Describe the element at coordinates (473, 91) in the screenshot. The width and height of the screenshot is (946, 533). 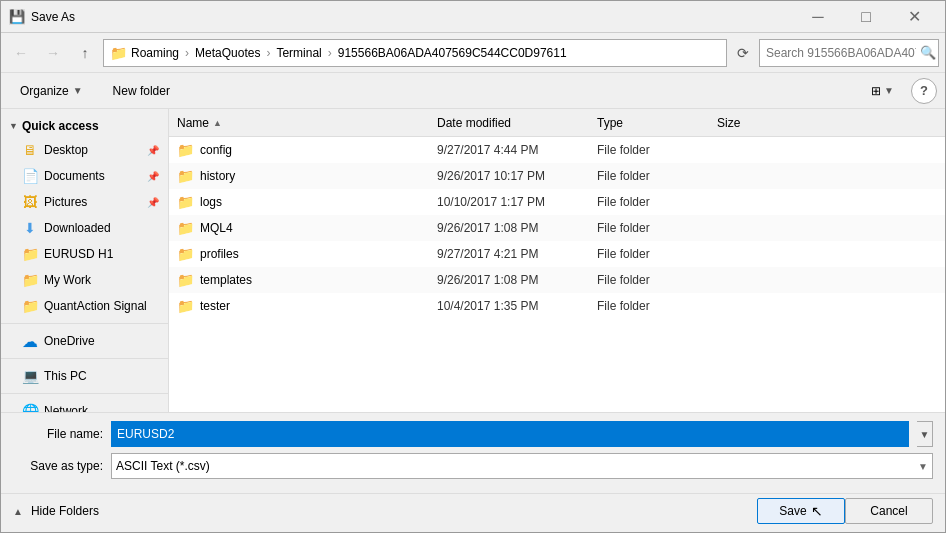
I see `command-toolbar: Organize ▼ New folder ⊞ ▼ ?` at that location.